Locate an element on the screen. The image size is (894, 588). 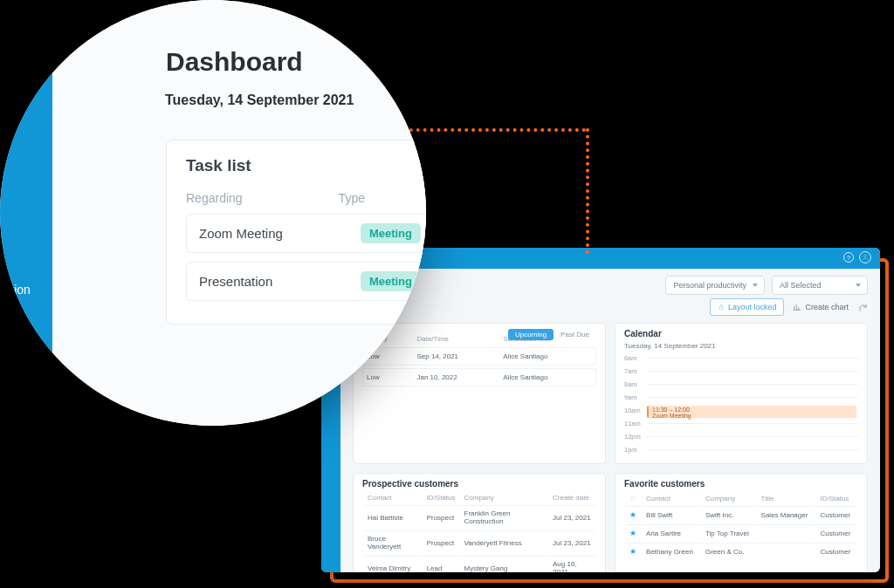
selection-dropdown: All Selected is located at coordinates (820, 285).